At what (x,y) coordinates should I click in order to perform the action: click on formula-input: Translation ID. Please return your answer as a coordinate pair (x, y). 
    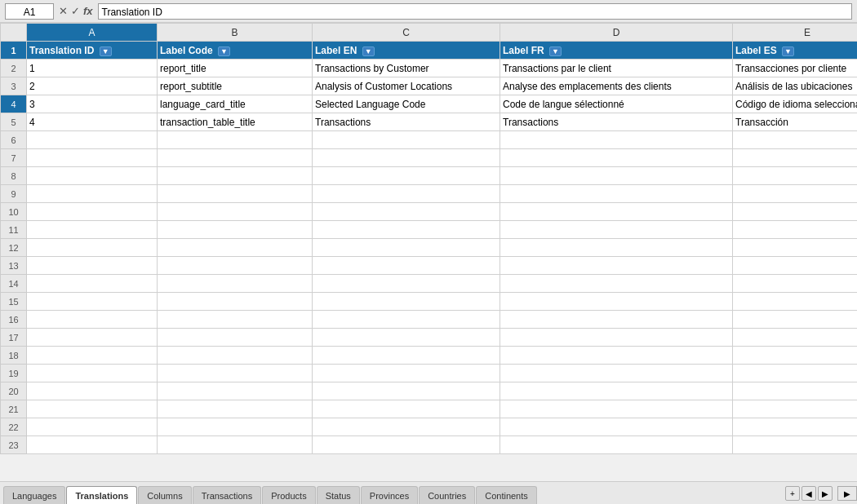
    Looking at the image, I should click on (475, 11).